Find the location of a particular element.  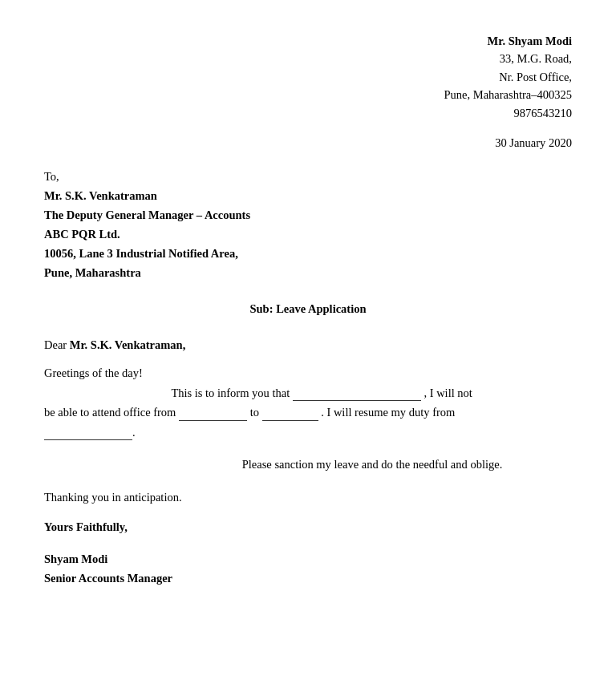

salutation-line: Dear Mr. S.K. Venkatraman, is located at coordinates (308, 345).